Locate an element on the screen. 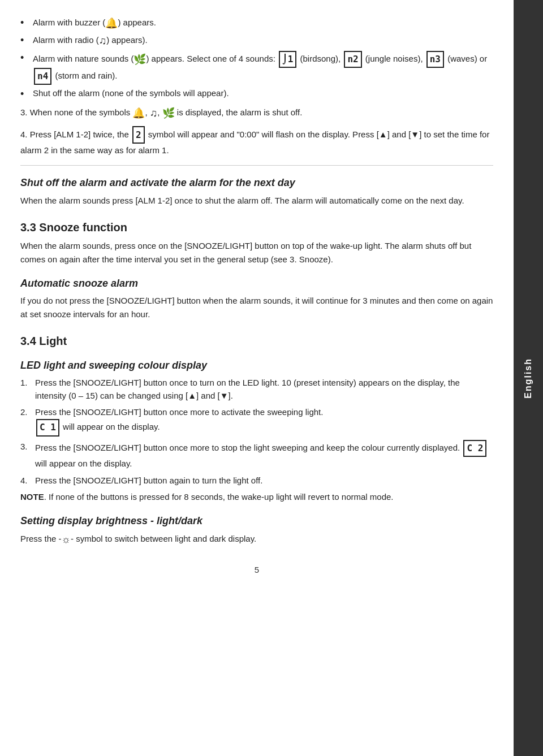  item-4: 4. Press [ALM 1-2] twice, the 2 symbol w… is located at coordinates (257, 142).